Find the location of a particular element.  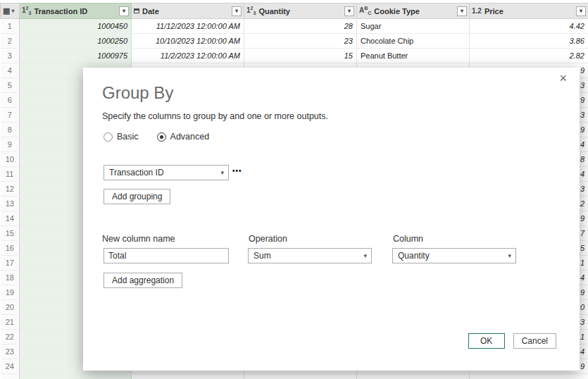

column-header-date: Date▾ is located at coordinates (188, 11).